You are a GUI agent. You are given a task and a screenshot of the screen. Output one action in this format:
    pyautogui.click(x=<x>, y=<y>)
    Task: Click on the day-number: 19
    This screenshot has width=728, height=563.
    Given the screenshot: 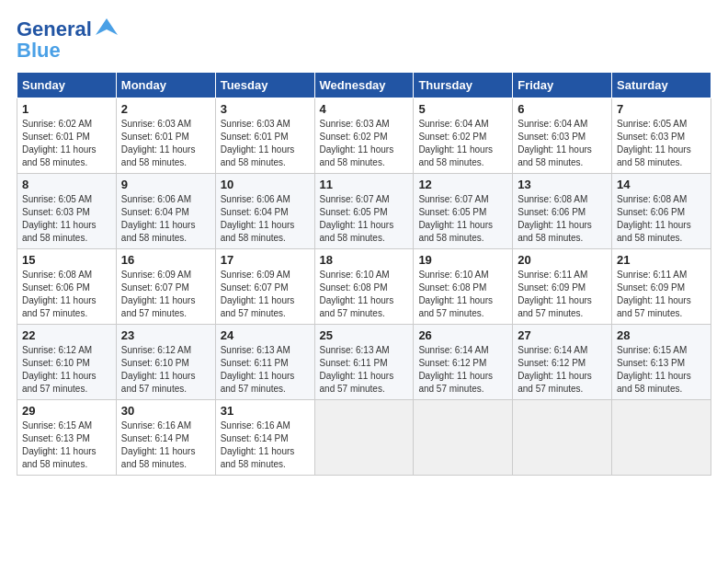 What is the action you would take?
    pyautogui.click(x=463, y=259)
    